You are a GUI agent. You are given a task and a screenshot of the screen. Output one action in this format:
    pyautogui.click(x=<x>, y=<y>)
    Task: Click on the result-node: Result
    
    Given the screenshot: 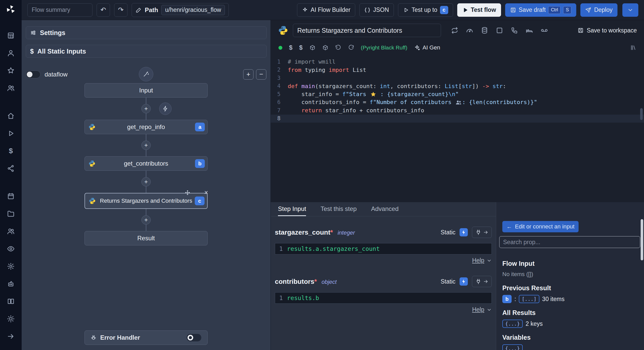 What is the action you would take?
    pyautogui.click(x=146, y=238)
    